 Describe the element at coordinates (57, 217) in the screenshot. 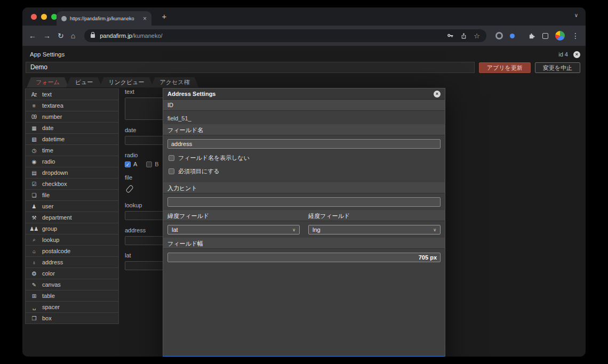

I see `palette-item-label: department` at that location.